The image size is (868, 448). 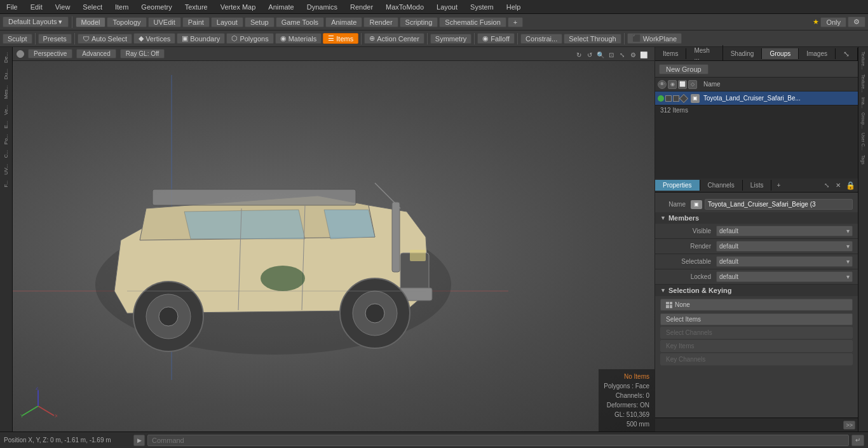 I want to click on zoom-in-icon: 🔍, so click(x=600, y=55).